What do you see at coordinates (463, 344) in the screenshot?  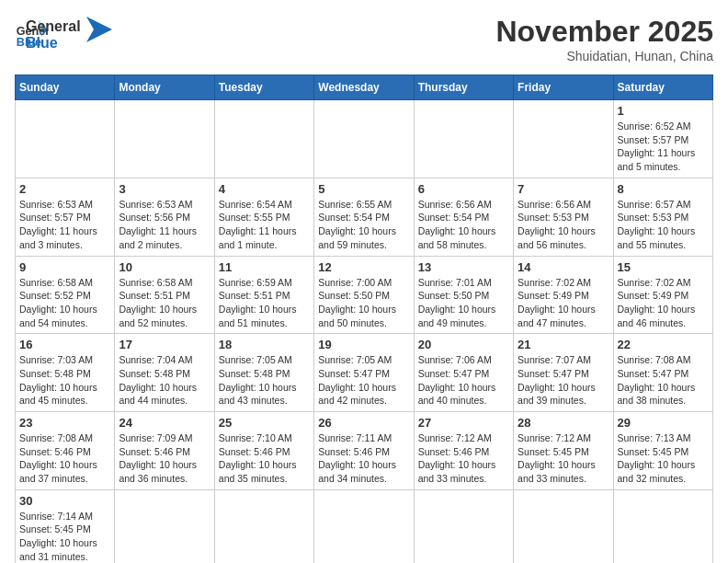 I see `day-number: 20` at bounding box center [463, 344].